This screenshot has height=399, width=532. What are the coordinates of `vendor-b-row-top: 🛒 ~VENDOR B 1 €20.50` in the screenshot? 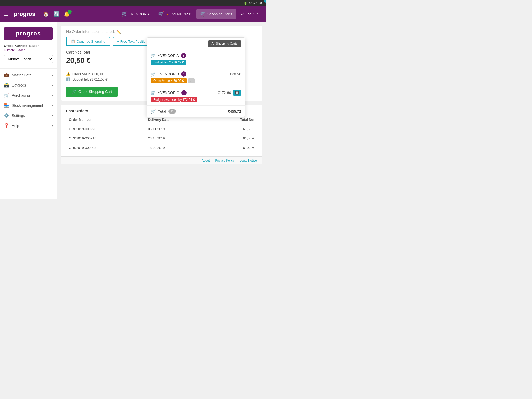 It's located at (196, 74).